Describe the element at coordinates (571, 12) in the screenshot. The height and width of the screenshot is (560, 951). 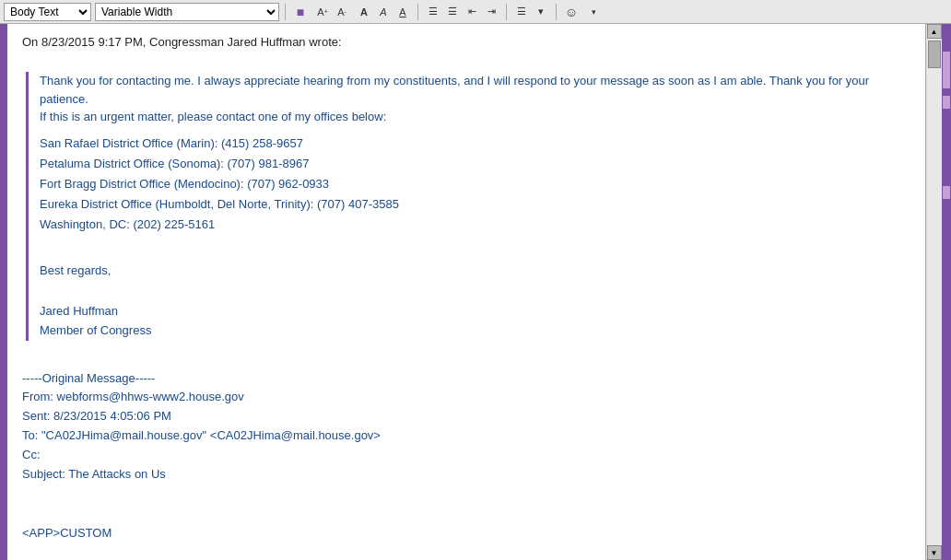
I see `emoji-btn: ☺` at that location.